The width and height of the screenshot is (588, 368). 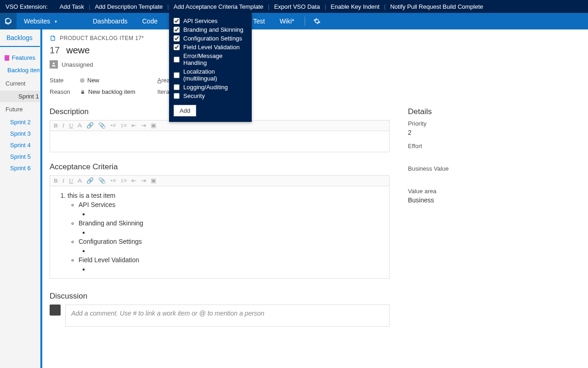 What do you see at coordinates (20, 70) in the screenshot?
I see `tree-item-backlog-items: Backlog items` at bounding box center [20, 70].